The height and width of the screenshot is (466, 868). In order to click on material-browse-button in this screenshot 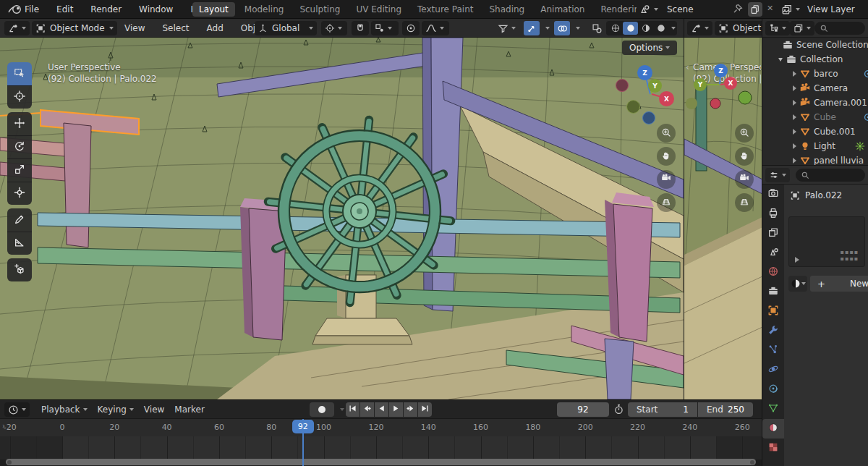, I will do `click(798, 284)`.